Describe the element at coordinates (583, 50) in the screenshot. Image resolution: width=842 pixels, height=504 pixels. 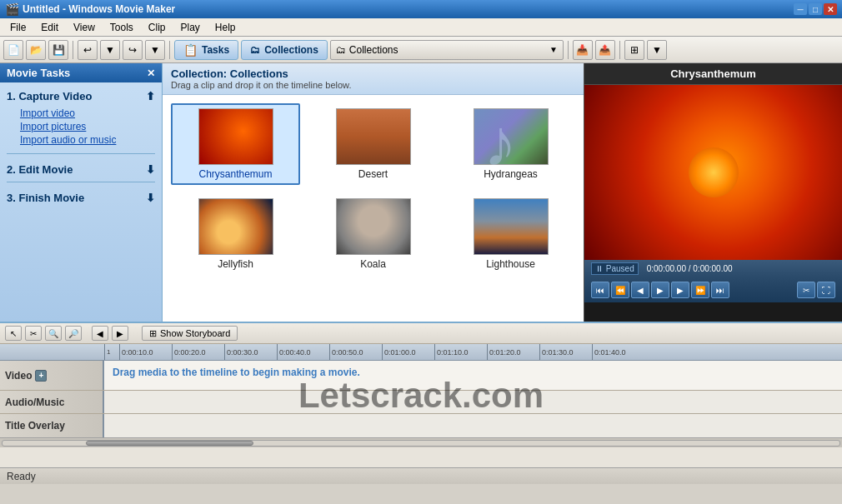
I see `import-button: 📥` at that location.